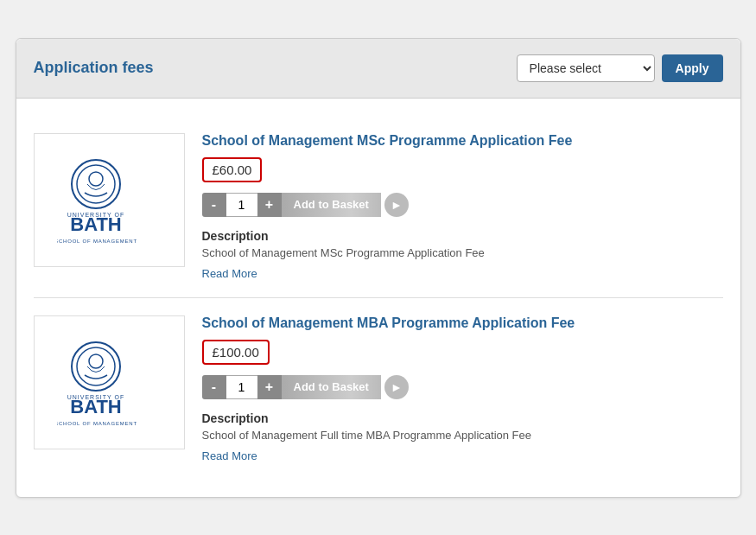 This screenshot has width=756, height=535. Describe the element at coordinates (109, 382) in the screenshot. I see `bath-logo-svg-2: UNIVERSITY OF BATH SCHOOL OF MANAGEMENT` at that location.